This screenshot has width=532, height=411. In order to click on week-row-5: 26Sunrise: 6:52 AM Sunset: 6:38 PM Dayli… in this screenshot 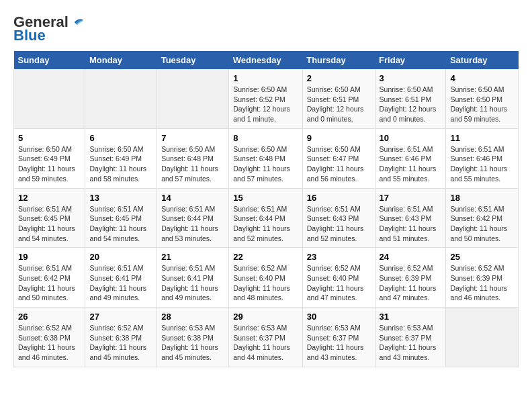, I will do `click(266, 337)`.